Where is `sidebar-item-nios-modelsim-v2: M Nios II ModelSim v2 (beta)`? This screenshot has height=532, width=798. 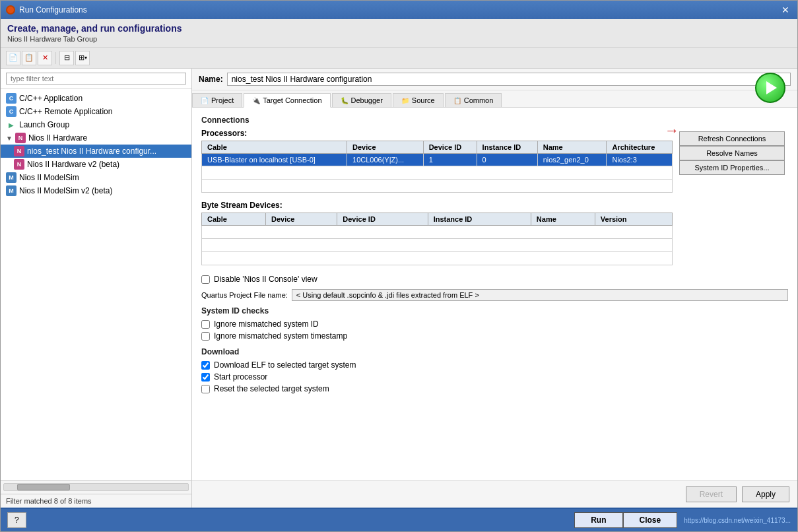
sidebar-item-nios-modelsim-v2: M Nios II ModelSim v2 (beta) is located at coordinates (96, 191).